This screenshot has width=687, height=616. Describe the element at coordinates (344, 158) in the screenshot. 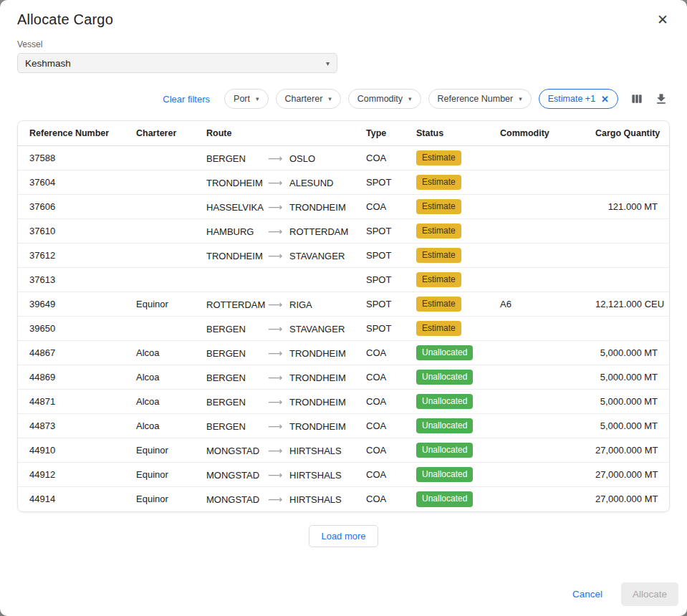

I see `table-row: 37588BERGEN⟶OSLOCOAEstimate` at that location.